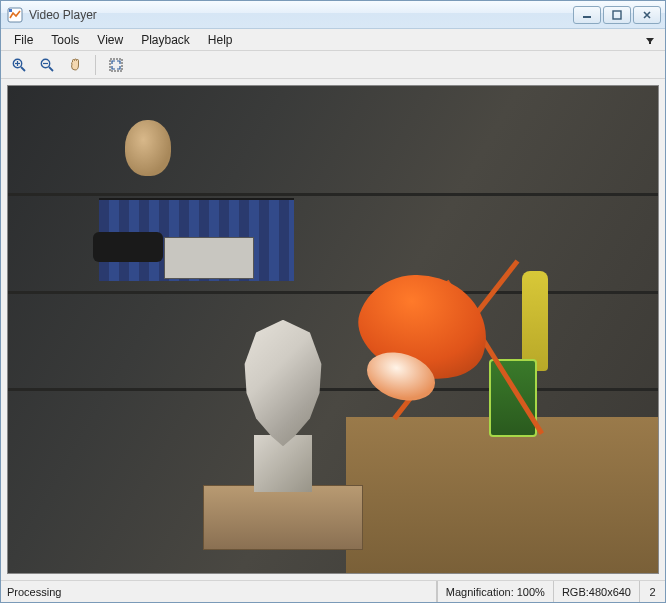 The image size is (666, 603). What do you see at coordinates (617, 15) in the screenshot?
I see `window-controls` at bounding box center [617, 15].